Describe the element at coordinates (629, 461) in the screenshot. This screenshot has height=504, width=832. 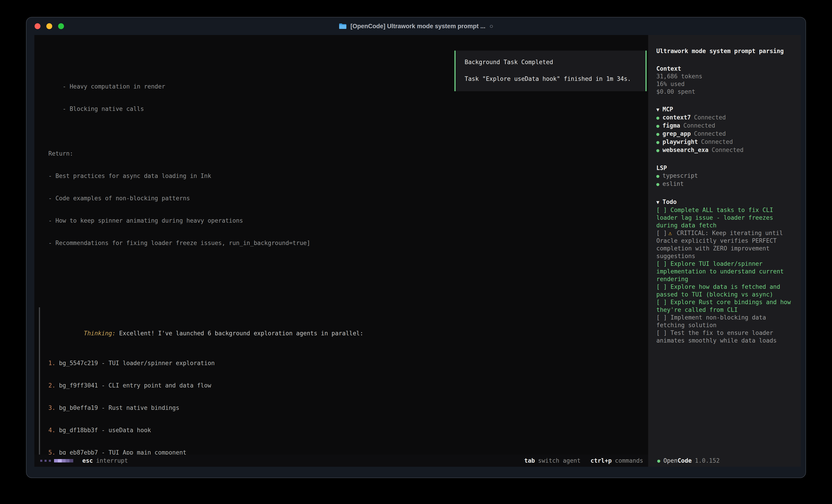
I see `ctrlp-key-action: commands` at that location.